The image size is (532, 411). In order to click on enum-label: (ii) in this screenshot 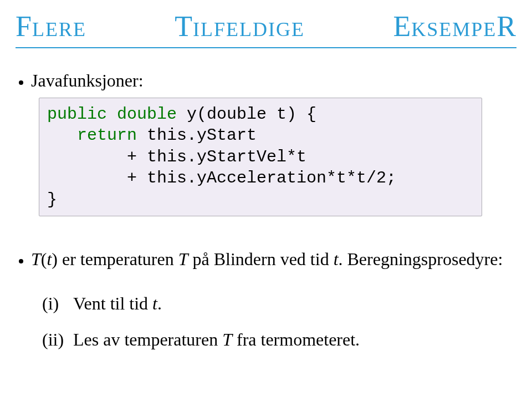, I will do `click(58, 339)`.